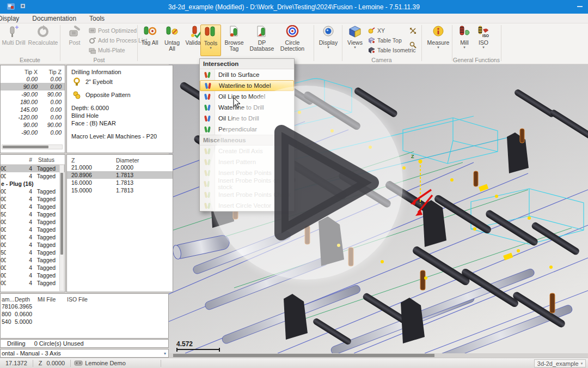 The image size is (588, 368). I want to click on table-row: 15.00001.7813, so click(120, 190).